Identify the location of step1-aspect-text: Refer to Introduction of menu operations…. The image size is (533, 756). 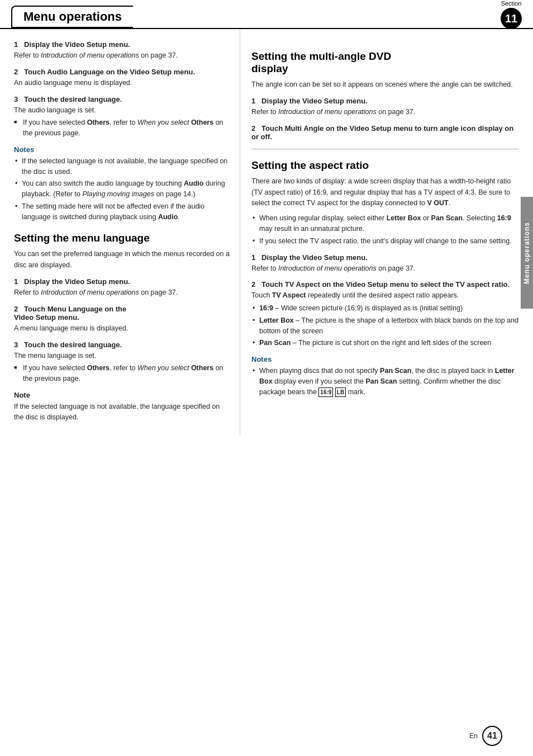
(386, 268).